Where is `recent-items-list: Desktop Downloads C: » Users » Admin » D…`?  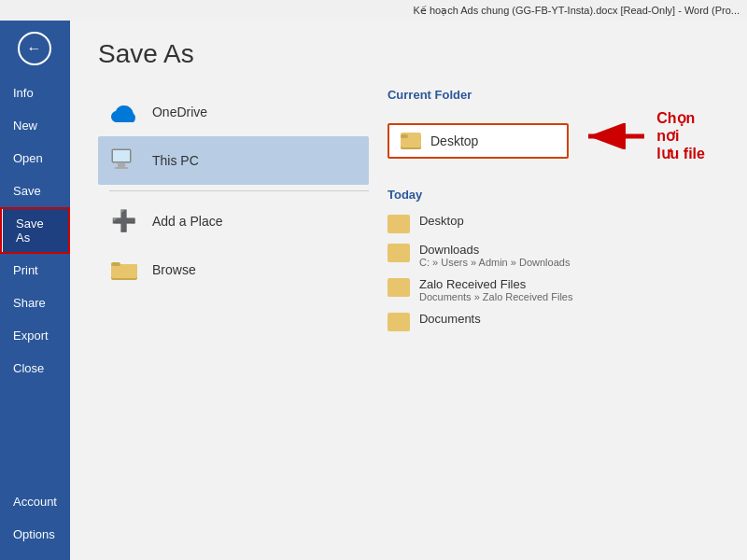
recent-items-list: Desktop Downloads C: » Users » Admin » D… is located at coordinates (549, 273).